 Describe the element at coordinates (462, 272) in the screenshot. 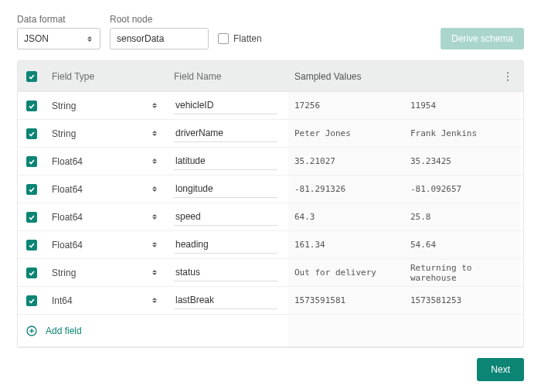

I see `sample-value-2: Returning to warehouse` at that location.